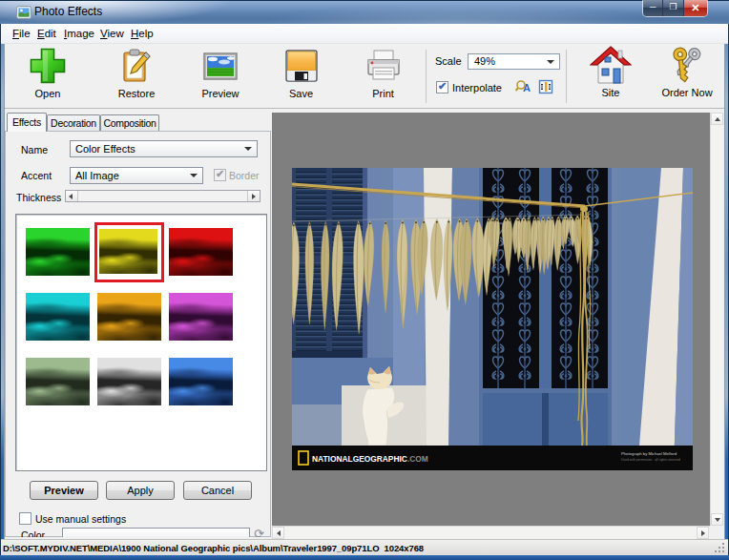 The image size is (729, 560). I want to click on svg-text:Used with permission - all rig: Used with permission - all rights reserv…, so click(651, 460).